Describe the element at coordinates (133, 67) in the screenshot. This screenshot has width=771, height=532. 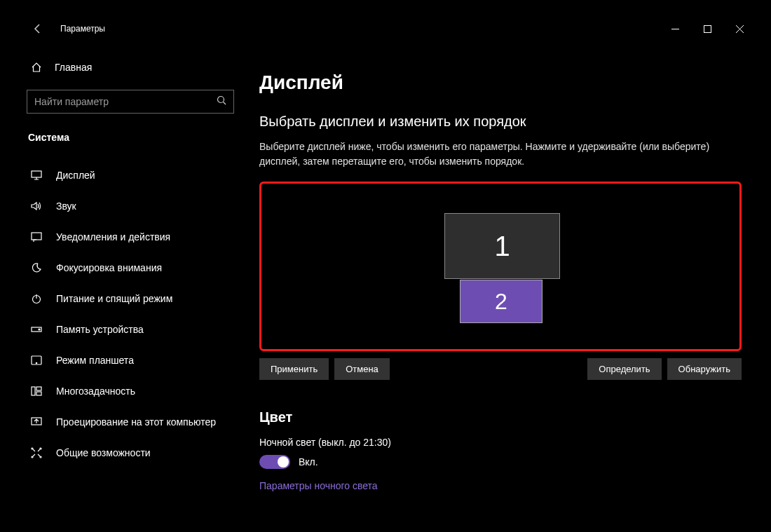
I see `home-link: Главная` at that location.